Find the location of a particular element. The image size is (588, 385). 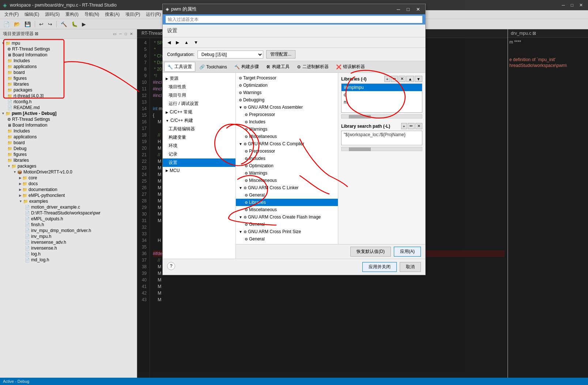

manage-config-btn: 管理配置... is located at coordinates (281, 54).